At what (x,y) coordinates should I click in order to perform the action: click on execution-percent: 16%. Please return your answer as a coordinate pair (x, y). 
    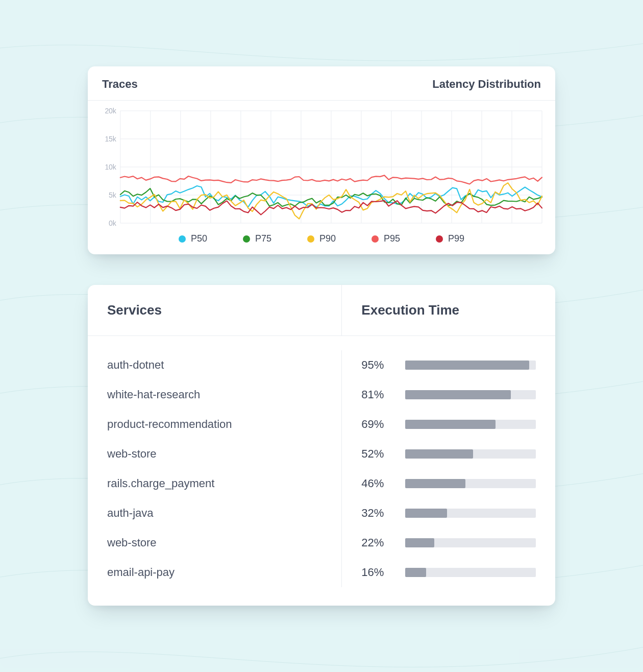
    Looking at the image, I should click on (383, 572).